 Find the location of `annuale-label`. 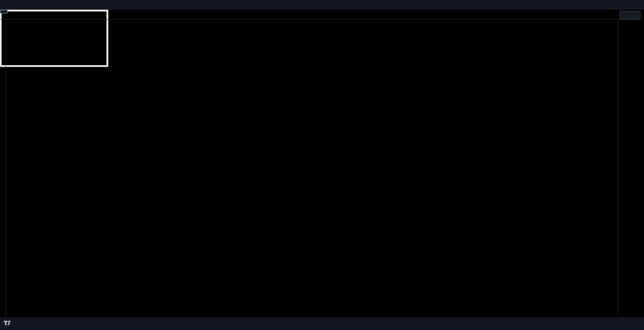

annuale-label is located at coordinates (4, 12).